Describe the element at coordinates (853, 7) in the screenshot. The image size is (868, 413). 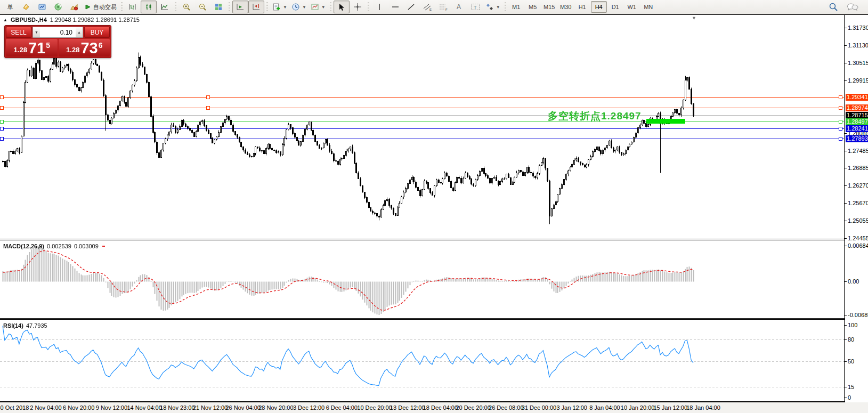
I see `chat-icon` at that location.